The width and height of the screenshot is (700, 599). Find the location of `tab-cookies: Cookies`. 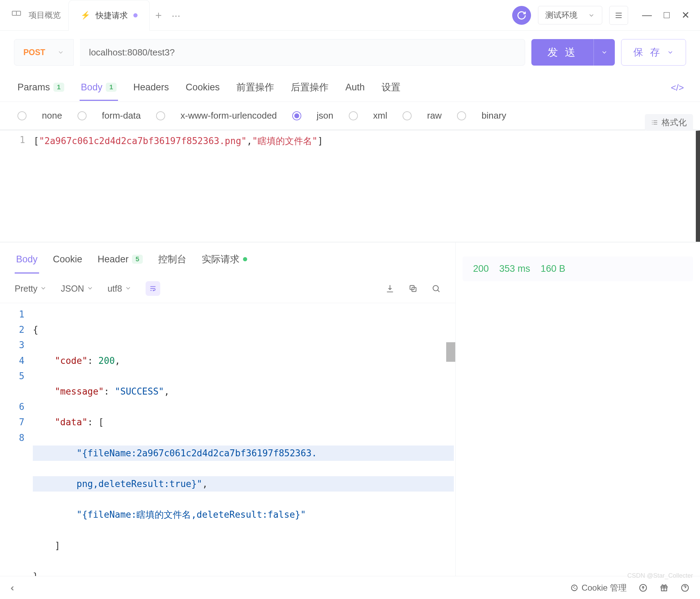

tab-cookies: Cookies is located at coordinates (203, 88).